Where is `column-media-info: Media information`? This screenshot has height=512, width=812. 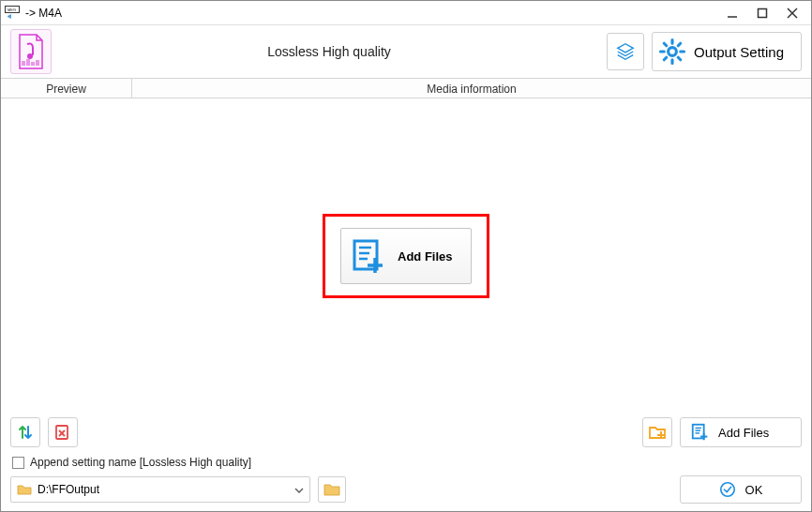
column-media-info: Media information is located at coordinates (472, 88).